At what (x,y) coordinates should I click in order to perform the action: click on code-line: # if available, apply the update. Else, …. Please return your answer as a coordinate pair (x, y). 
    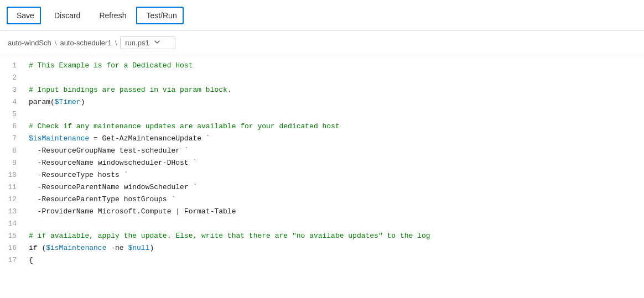
    Looking at the image, I should click on (333, 236).